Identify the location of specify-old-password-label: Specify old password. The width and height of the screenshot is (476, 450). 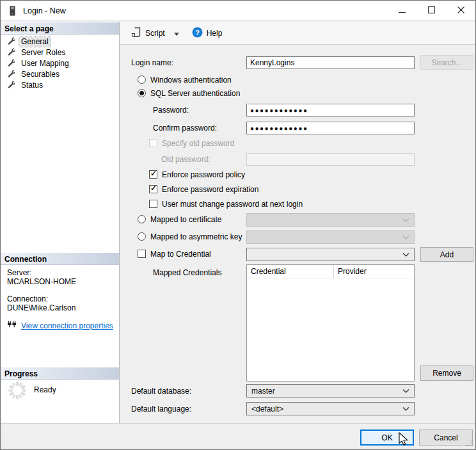
(198, 143).